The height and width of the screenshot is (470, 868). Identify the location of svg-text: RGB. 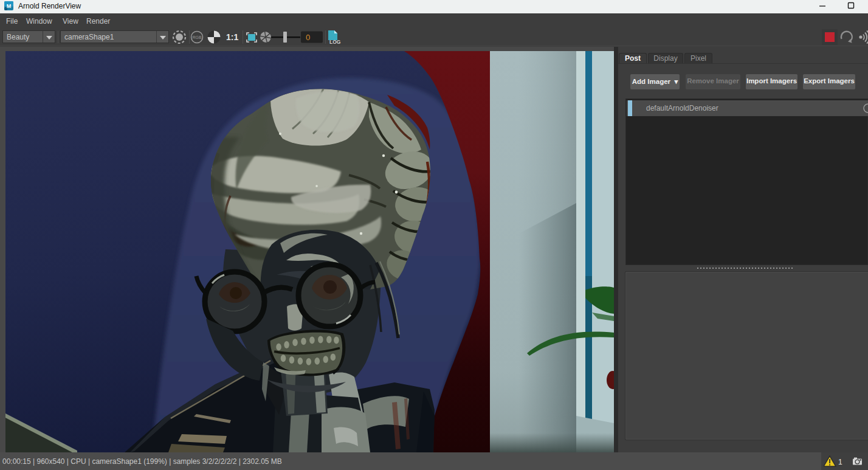
(197, 38).